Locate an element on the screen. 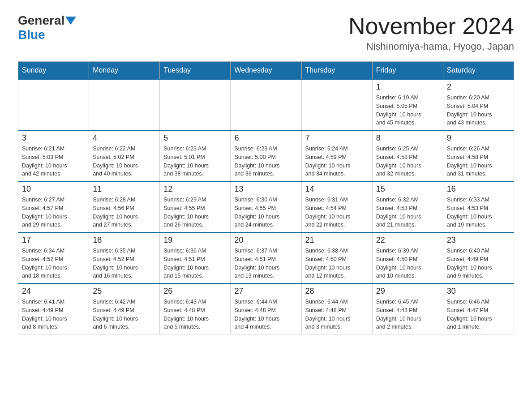 This screenshot has height=411, width=532. header-friday: Friday is located at coordinates (408, 71).